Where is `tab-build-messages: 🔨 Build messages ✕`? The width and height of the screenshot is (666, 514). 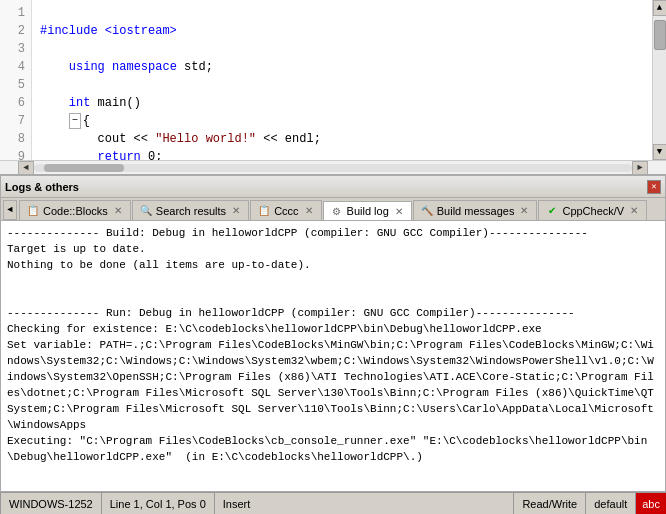 tab-build-messages: 🔨 Build messages ✕ is located at coordinates (476, 210).